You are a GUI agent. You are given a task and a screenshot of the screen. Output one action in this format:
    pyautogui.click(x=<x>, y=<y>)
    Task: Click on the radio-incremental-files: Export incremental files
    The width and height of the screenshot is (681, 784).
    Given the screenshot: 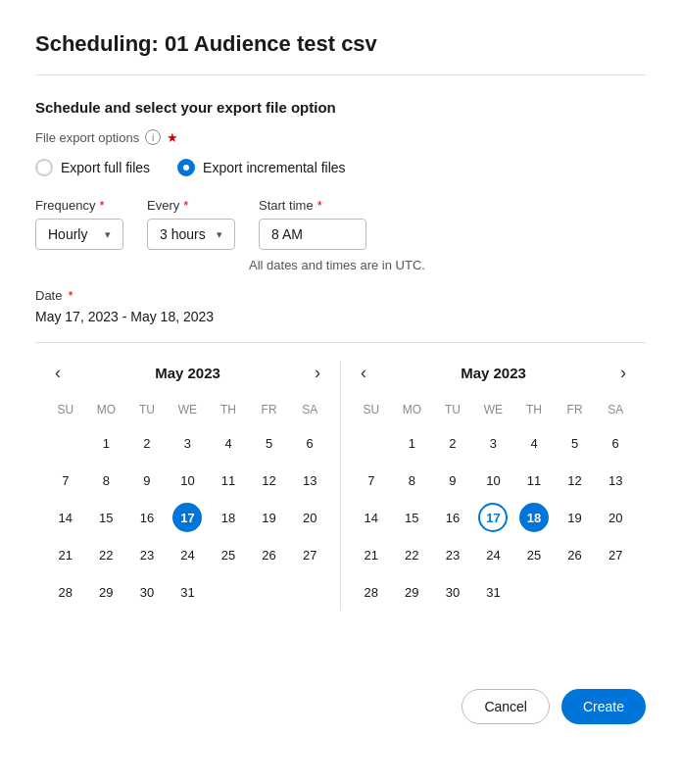 What is the action you would take?
    pyautogui.click(x=262, y=168)
    